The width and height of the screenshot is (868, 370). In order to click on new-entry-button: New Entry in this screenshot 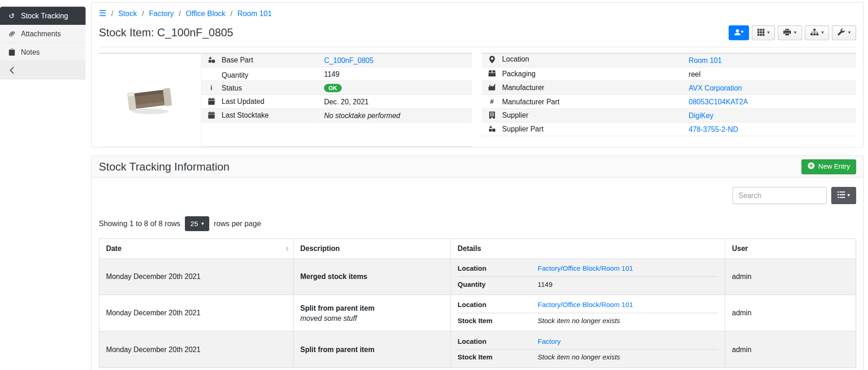, I will do `click(829, 166)`.